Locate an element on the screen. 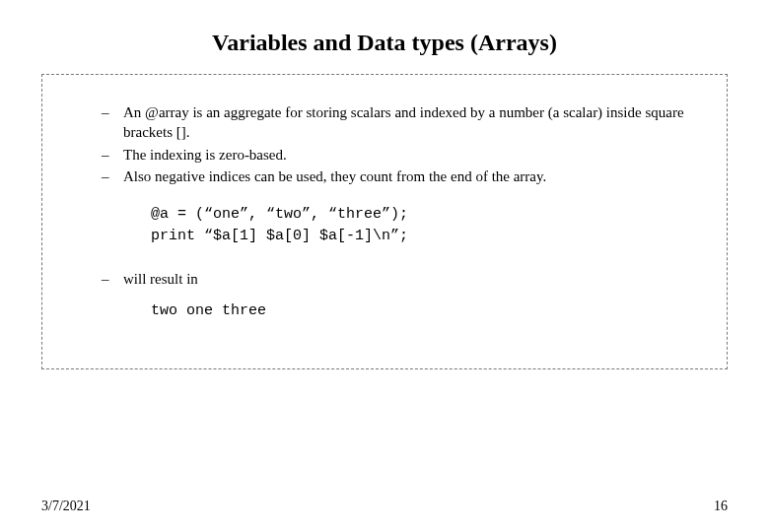  bullet-item: The indexing is zero-based. is located at coordinates (399, 155).